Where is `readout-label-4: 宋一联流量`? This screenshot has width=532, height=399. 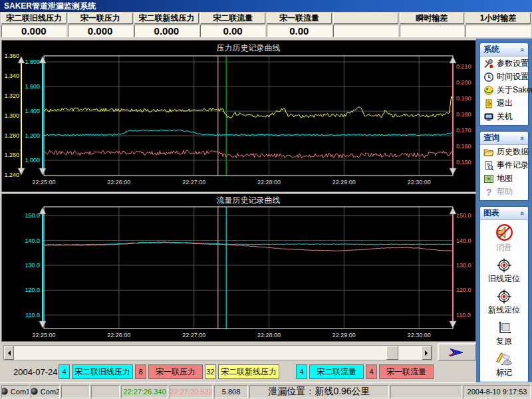 readout-label-4: 宋一联流量 is located at coordinates (299, 19).